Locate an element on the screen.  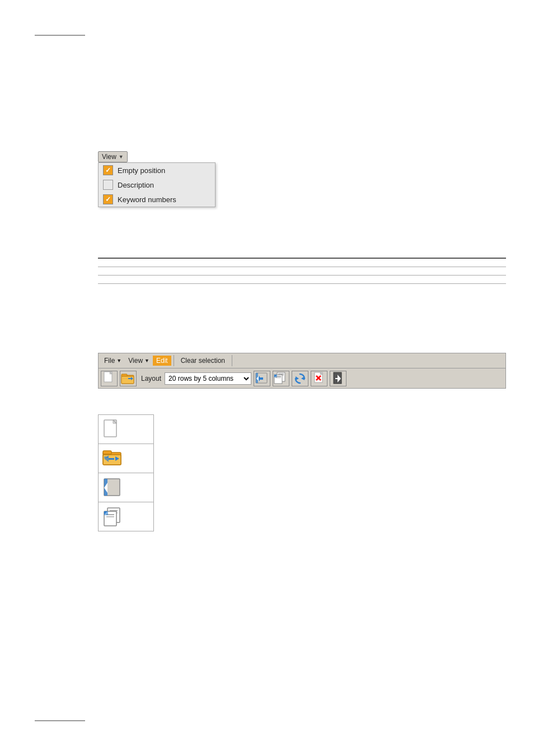
view-dropdown-menu: ✓ Empty position Description ✓ Keyword n… is located at coordinates (157, 185).